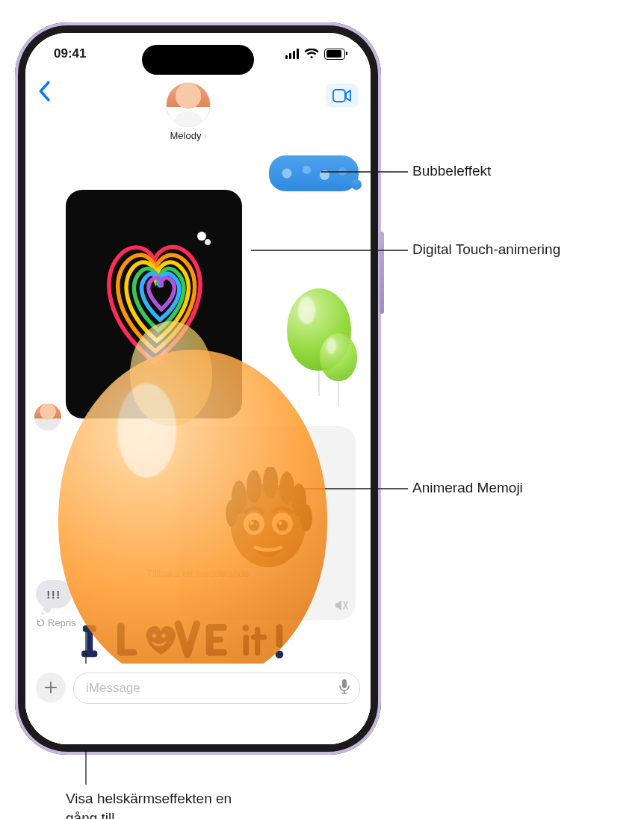  I want to click on battery-icon, so click(335, 54).